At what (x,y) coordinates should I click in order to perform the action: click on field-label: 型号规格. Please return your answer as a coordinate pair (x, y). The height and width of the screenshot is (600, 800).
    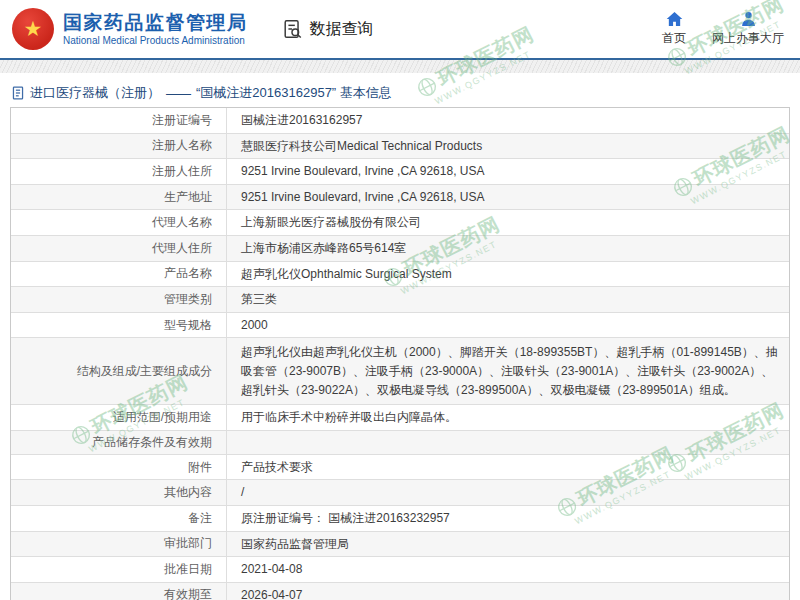
    Looking at the image, I should click on (118, 326).